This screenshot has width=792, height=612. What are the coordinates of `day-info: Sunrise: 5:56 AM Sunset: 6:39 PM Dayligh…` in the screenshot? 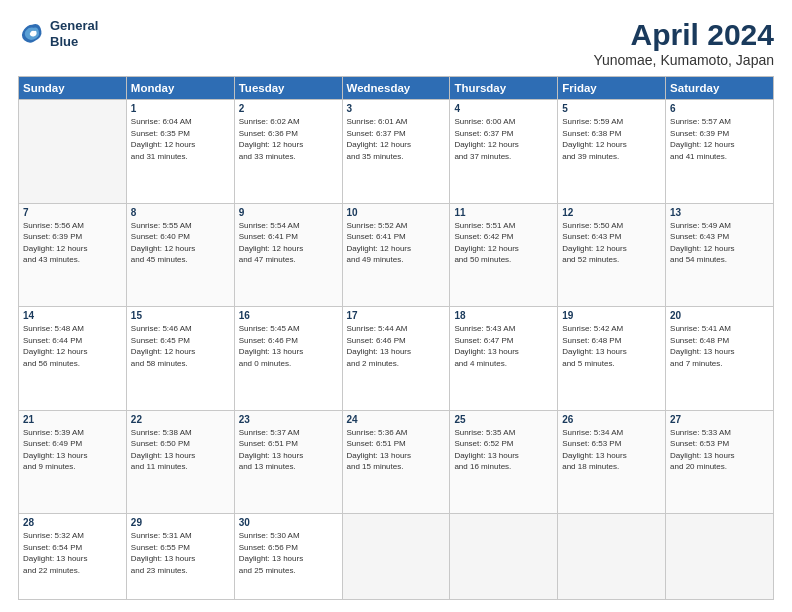 It's located at (72, 243).